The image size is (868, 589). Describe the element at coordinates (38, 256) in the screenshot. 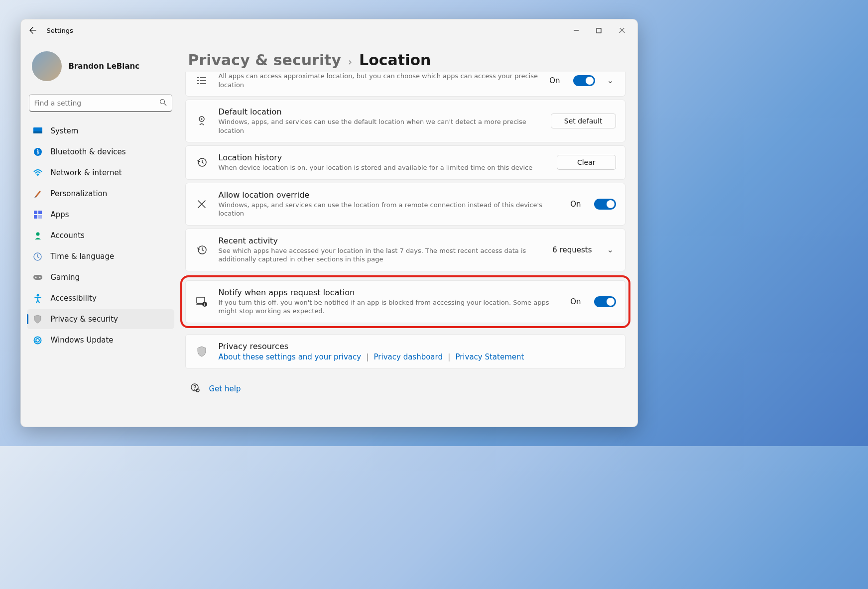

I see `globe-clock-icon` at that location.